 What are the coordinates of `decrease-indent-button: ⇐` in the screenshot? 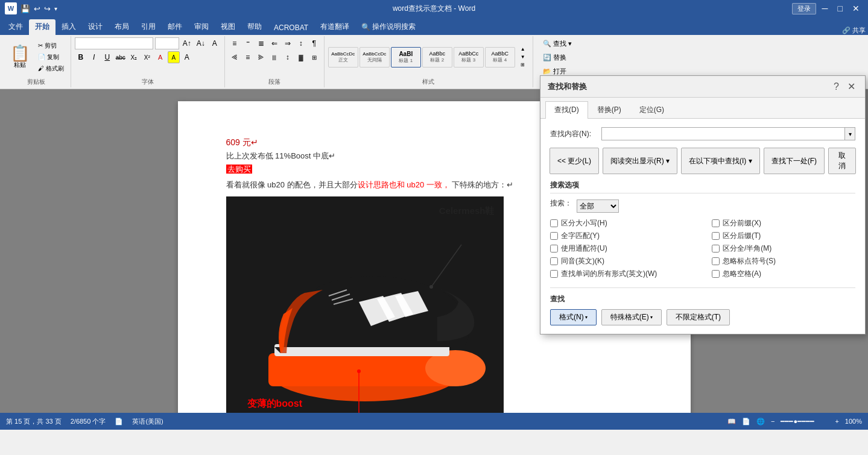 It's located at (274, 43).